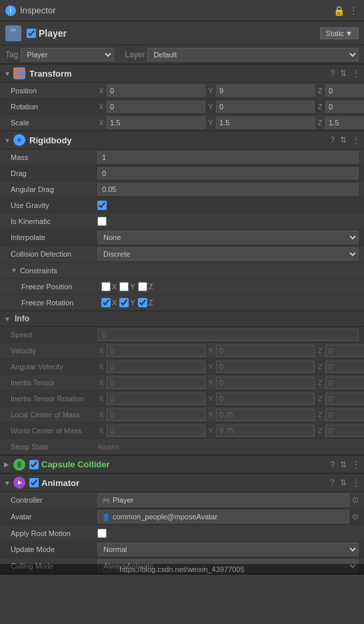 Image resolution: width=364 pixels, height=624 pixels. What do you see at coordinates (67, 55) in the screenshot?
I see `tag-select: Player` at bounding box center [67, 55].